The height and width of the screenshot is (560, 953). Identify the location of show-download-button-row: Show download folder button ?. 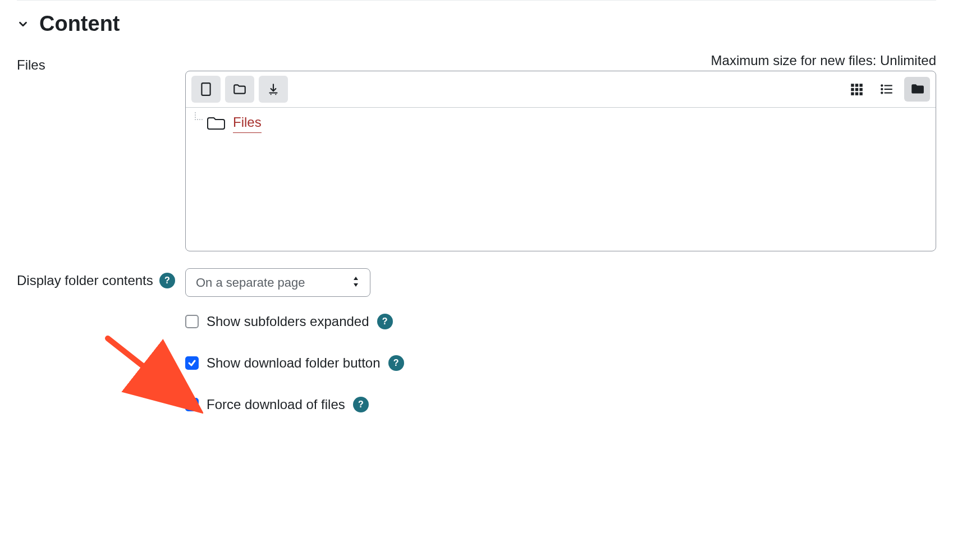
(561, 363).